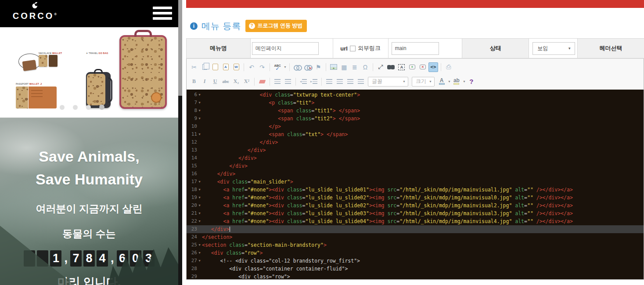 This screenshot has width=644, height=285. Describe the element at coordinates (353, 48) in the screenshot. I see `external-link-checkbox` at that location.